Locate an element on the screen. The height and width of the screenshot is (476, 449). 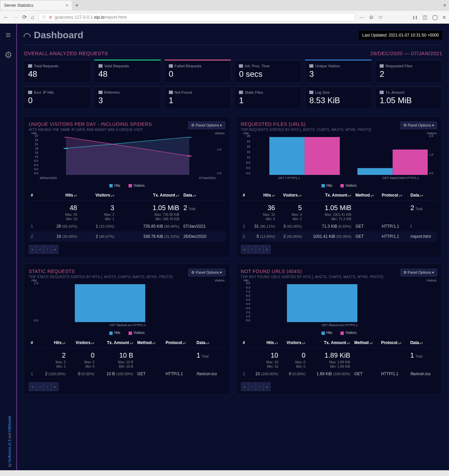
gear-icon: ⚙ is located at coordinates (8, 55).